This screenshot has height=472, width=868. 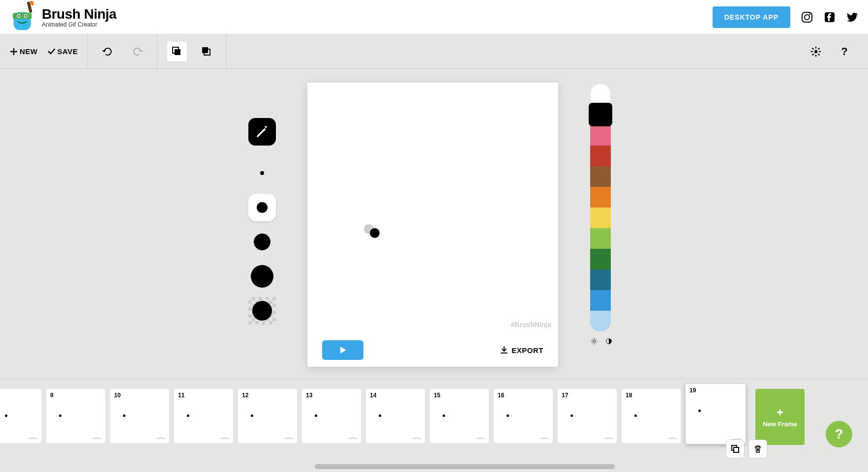 What do you see at coordinates (262, 221) in the screenshot?
I see `brush-tools` at bounding box center [262, 221].